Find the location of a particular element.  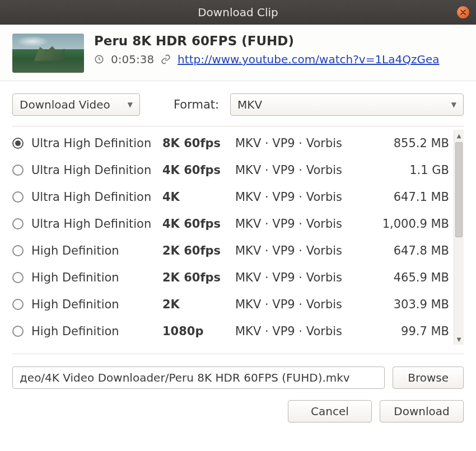

format-value: MKV is located at coordinates (250, 105).